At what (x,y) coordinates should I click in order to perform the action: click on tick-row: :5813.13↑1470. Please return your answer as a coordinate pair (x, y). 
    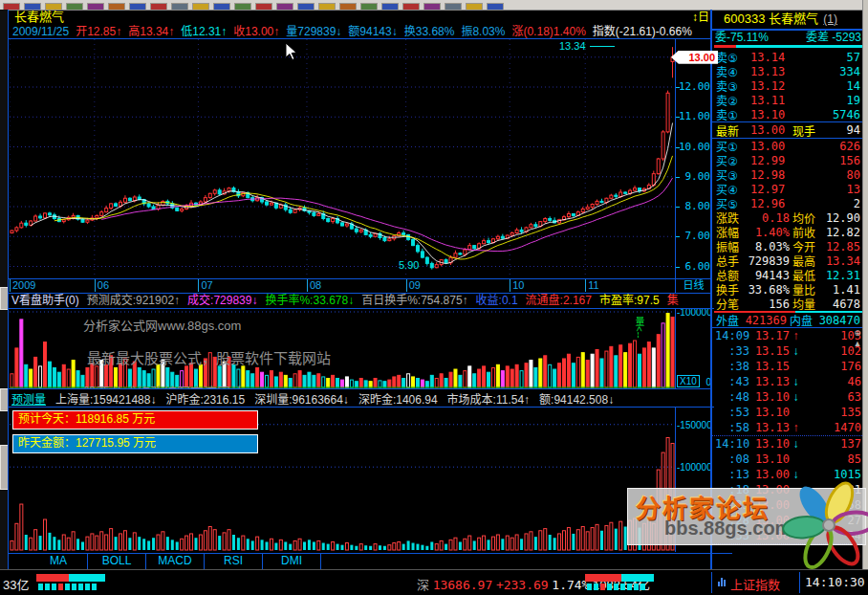
    Looking at the image, I should click on (788, 429).